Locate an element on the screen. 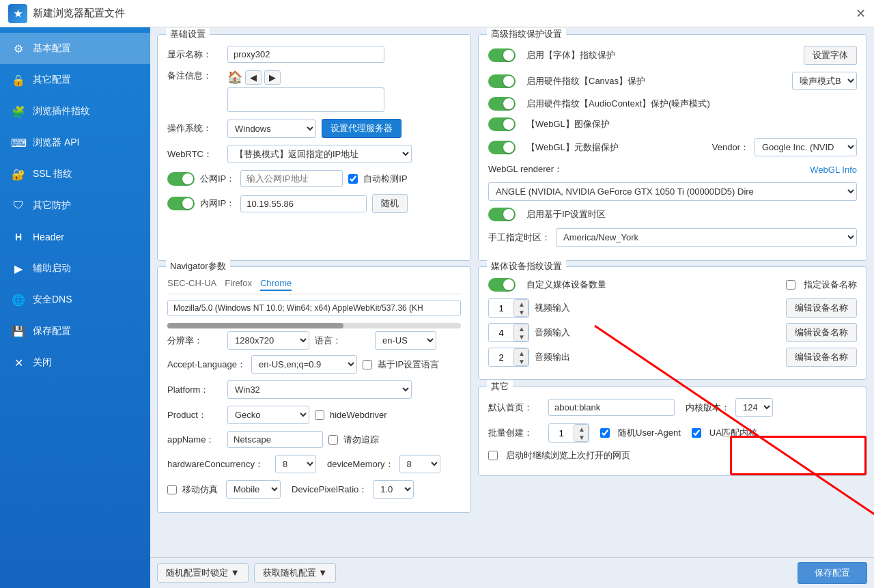 Image resolution: width=874 pixels, height=588 pixels. safe-dns-icon: 🌐 is located at coordinates (18, 300).